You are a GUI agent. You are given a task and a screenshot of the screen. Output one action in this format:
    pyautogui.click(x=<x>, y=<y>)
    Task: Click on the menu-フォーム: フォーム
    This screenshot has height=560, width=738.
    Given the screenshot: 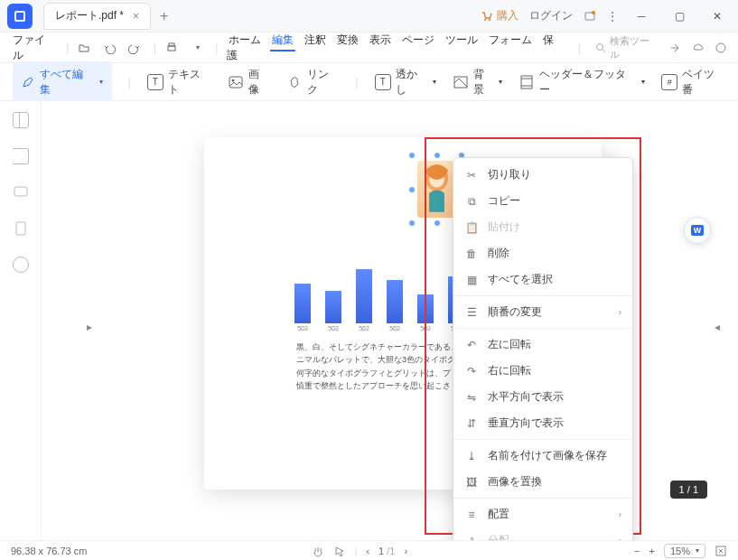 What is the action you would take?
    pyautogui.click(x=510, y=40)
    